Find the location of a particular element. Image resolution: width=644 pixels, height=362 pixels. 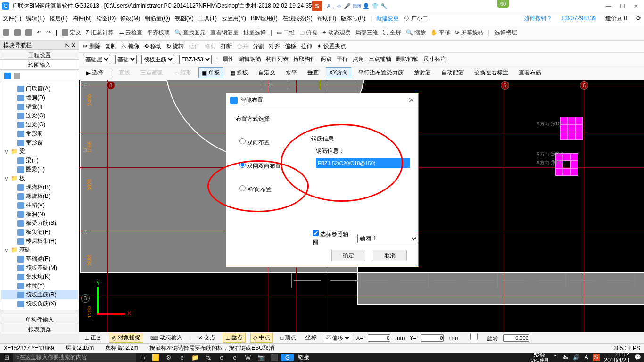

tree-node: ∨ 📁 板 is located at coordinates (40, 178).